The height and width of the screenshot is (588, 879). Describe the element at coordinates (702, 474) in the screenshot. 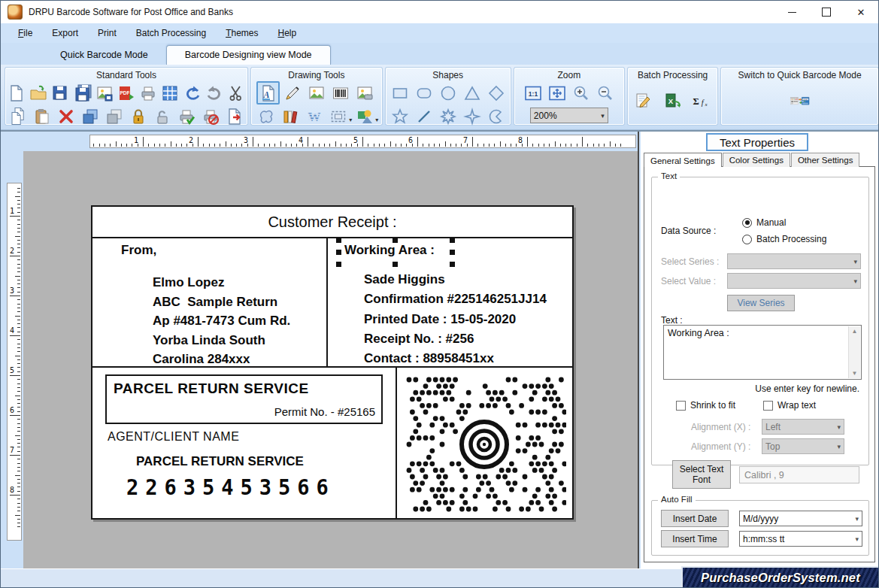

I see `select-text-font-button: Select Text Font` at that location.